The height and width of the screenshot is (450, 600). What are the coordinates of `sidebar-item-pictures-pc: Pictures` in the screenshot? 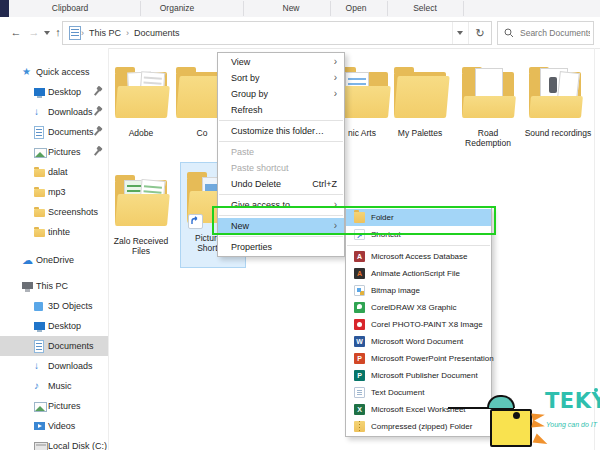 It's located at (54, 406).